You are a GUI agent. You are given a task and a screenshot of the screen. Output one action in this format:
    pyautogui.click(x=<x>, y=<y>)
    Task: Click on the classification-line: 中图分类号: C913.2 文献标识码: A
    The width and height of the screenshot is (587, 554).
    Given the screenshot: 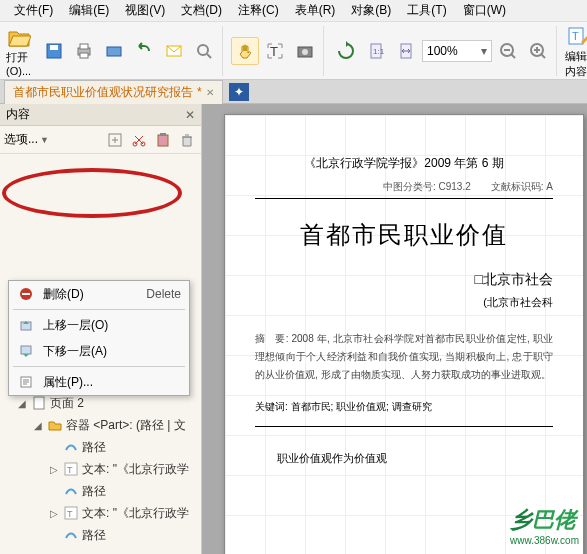 What is the action you would take?
    pyautogui.click(x=404, y=190)
    